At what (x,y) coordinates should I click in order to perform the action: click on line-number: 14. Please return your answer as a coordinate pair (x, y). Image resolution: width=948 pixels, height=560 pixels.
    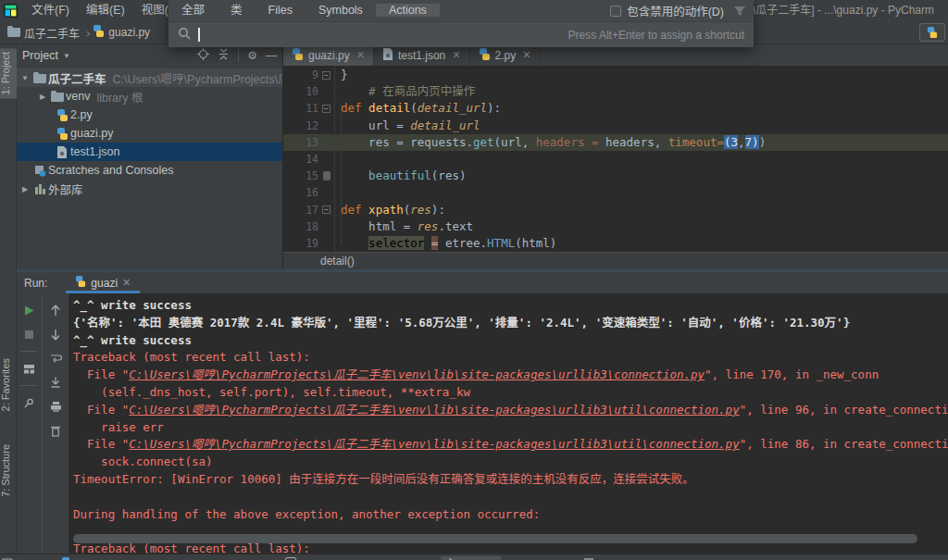
    Looking at the image, I should click on (301, 159).